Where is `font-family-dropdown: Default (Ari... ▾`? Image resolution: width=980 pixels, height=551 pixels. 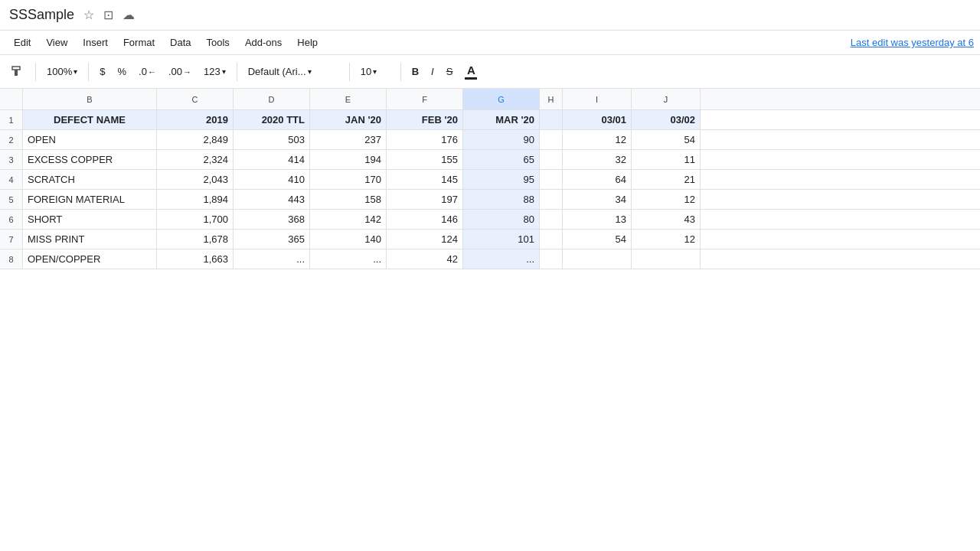 font-family-dropdown: Default (Ari... ▾ is located at coordinates (293, 72).